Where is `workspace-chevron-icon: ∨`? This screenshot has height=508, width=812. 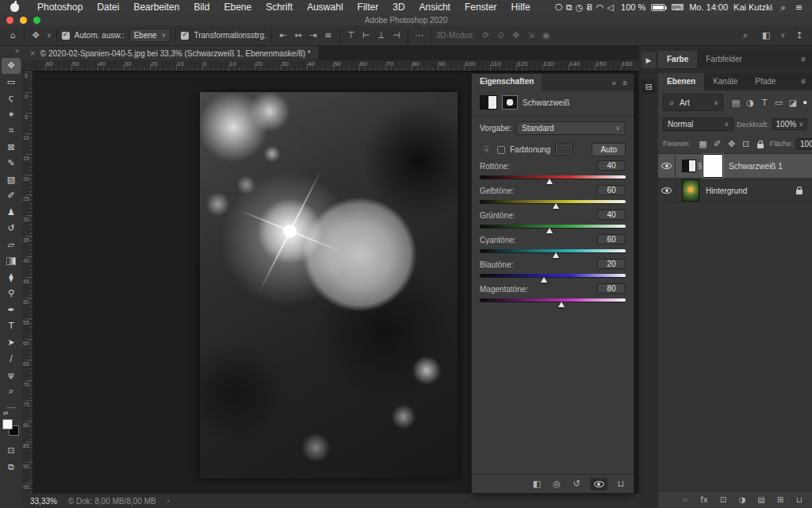
workspace-chevron-icon: ∨ is located at coordinates (783, 35).